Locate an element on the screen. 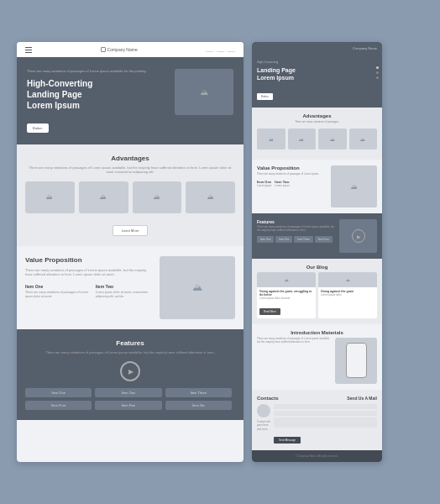  right-hero-title: Landing PageLorem Ipsum is located at coordinates (317, 74).